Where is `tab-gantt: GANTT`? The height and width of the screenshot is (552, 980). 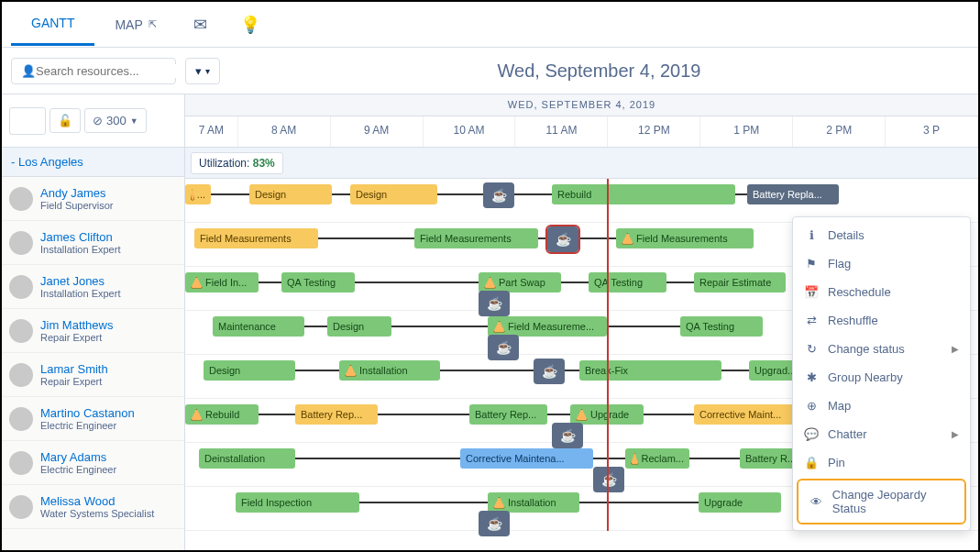 tab-gantt: GANTT is located at coordinates (53, 24).